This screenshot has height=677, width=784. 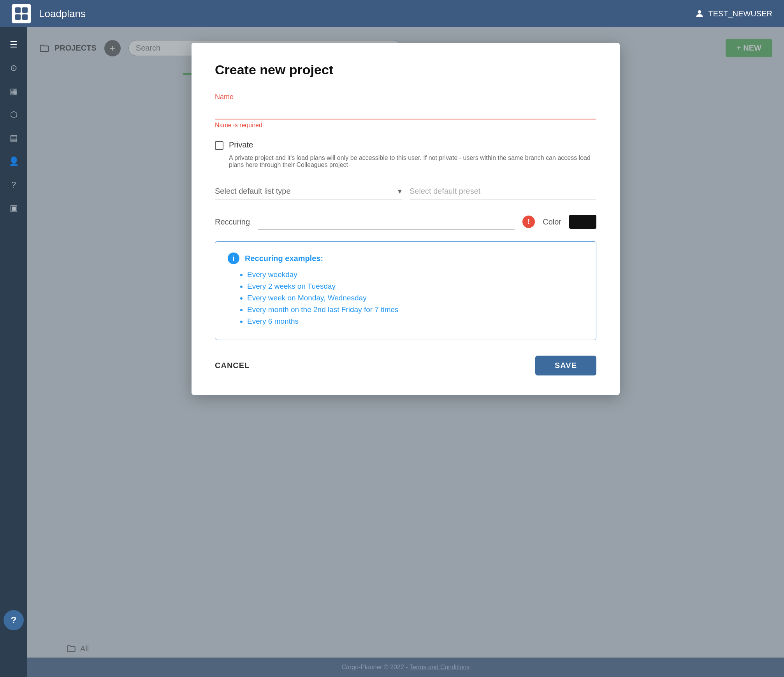 I want to click on document-icon: ▣, so click(x=14, y=208).